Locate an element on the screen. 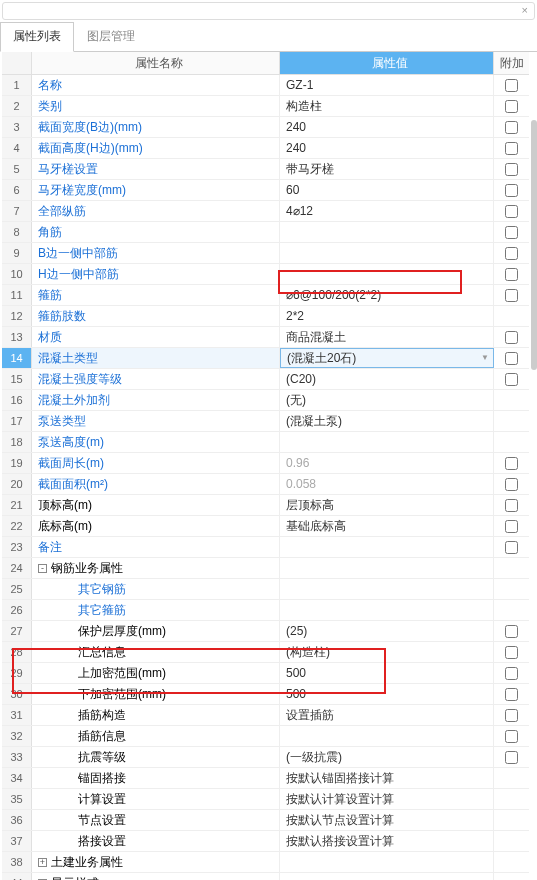  grid-row: 44+显示样式 is located at coordinates (266, 876).